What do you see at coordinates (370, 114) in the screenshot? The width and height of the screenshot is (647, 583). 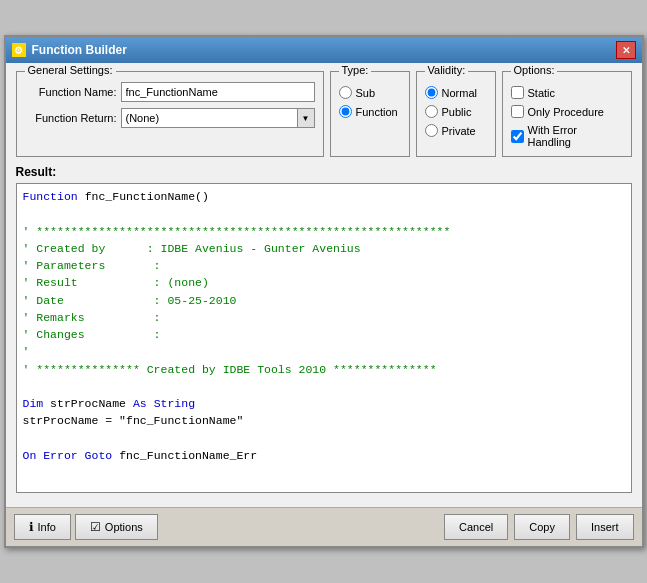 I see `type-group: Type: Sub Function` at bounding box center [370, 114].